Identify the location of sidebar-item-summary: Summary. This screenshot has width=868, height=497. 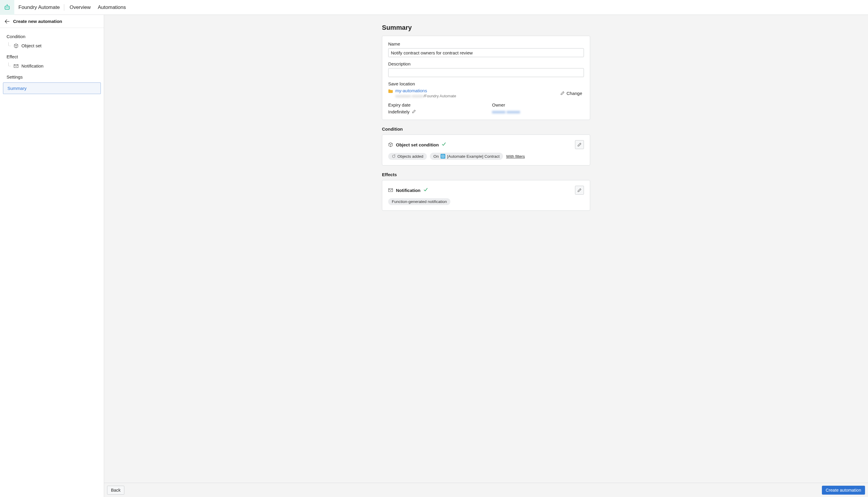
(52, 88).